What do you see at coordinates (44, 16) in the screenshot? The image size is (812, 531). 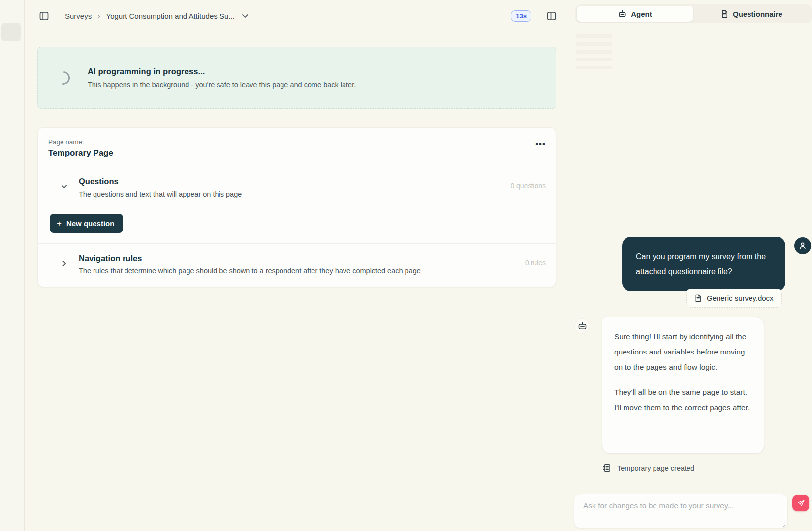 I see `toggle-left-sidebar-button` at bounding box center [44, 16].